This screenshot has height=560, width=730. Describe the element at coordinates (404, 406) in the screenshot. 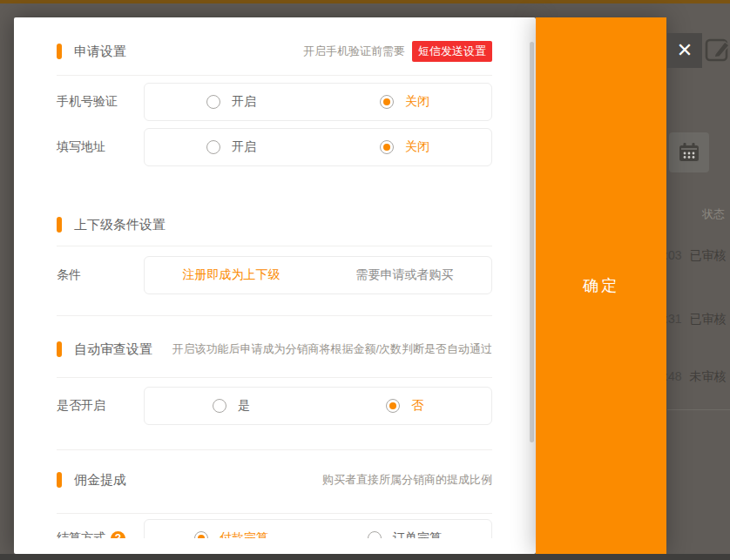

I see `auto-enabled-option-no: 否` at that location.